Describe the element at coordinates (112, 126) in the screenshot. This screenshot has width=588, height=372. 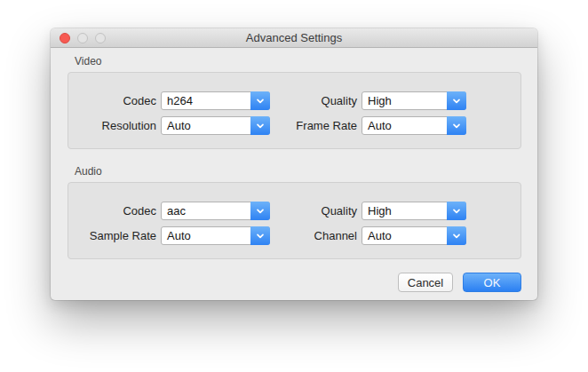
I see `video-resolution-label: Resolution` at that location.